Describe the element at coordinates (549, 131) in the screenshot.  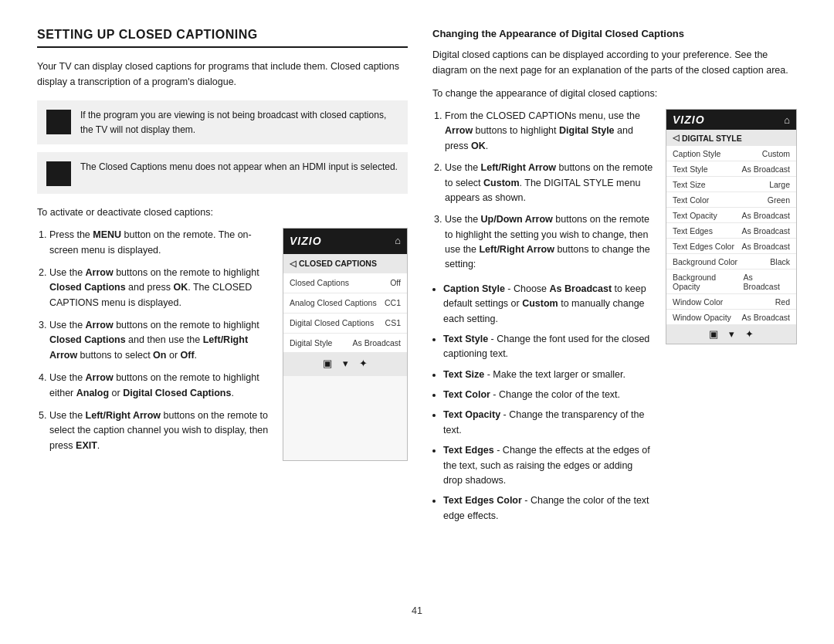
I see `list-item: From the CLOSED CAPTIONs menu, use the A…` at that location.